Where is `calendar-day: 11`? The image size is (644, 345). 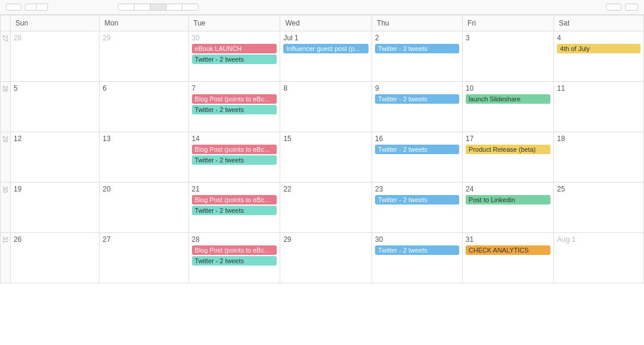 calendar-day: 11 is located at coordinates (599, 107).